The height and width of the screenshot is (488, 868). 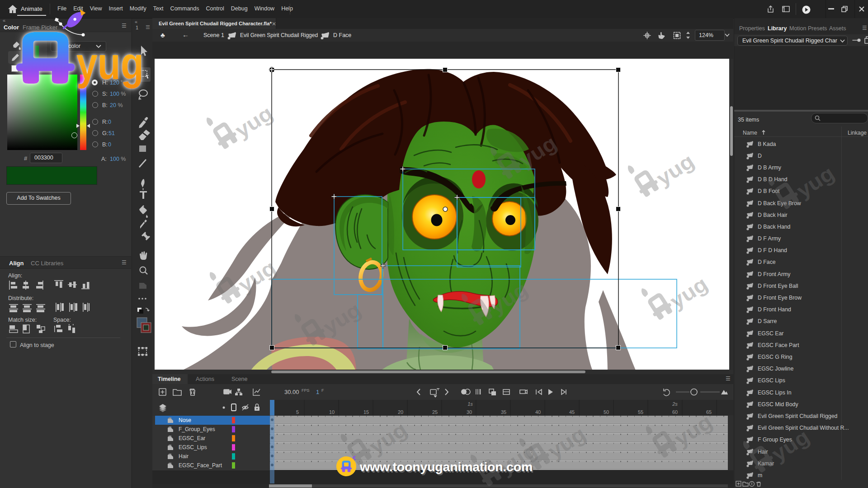 What do you see at coordinates (317, 392) in the screenshot?
I see `svg-text: 1` at bounding box center [317, 392].